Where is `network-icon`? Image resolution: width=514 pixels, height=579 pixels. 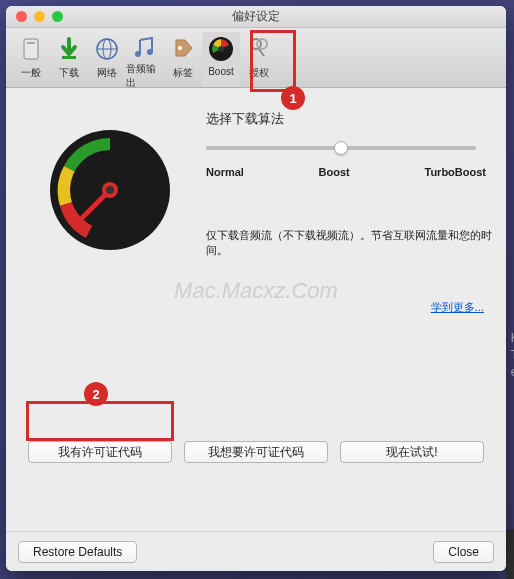
network-icon is located at coordinates (107, 49).